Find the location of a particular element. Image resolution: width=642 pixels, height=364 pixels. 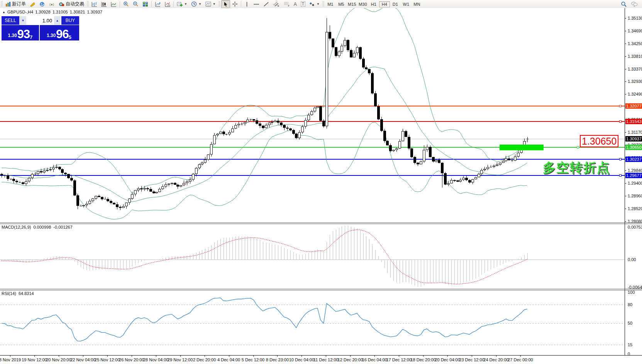

sell-quote: 1.30937 is located at coordinates (21, 33).